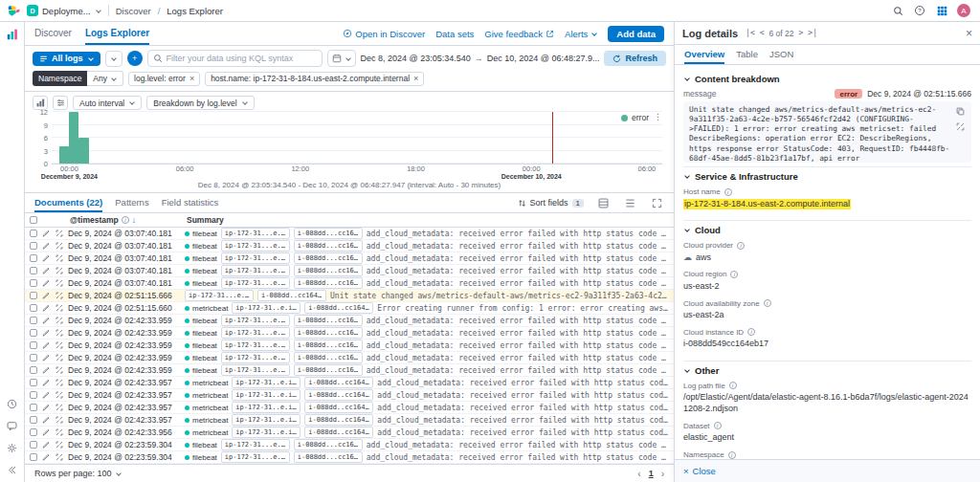  I want to click on service-infra-header: Service & Infrastructure, so click(827, 176).